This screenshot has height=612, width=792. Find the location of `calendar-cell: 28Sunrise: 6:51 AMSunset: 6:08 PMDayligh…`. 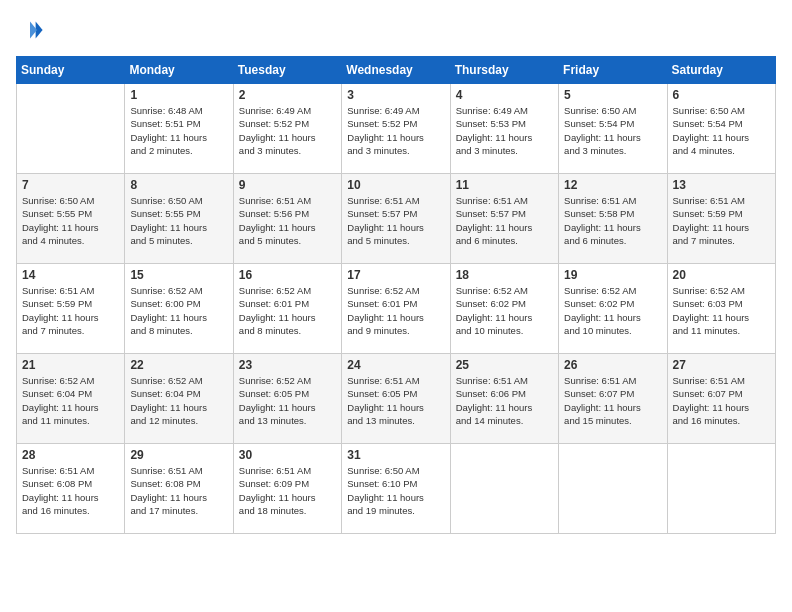

calendar-cell: 28Sunrise: 6:51 AMSunset: 6:08 PMDayligh… is located at coordinates (71, 489).